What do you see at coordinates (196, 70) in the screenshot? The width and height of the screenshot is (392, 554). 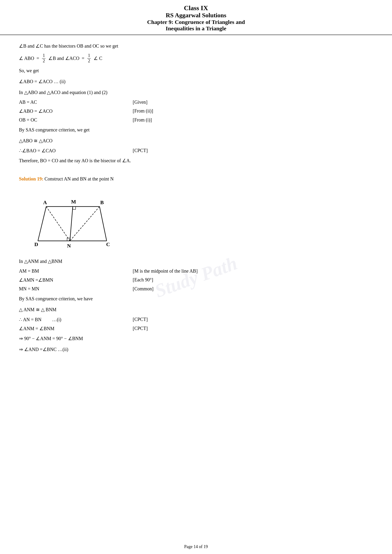 I see `so-we-get: So, we get` at bounding box center [196, 70].